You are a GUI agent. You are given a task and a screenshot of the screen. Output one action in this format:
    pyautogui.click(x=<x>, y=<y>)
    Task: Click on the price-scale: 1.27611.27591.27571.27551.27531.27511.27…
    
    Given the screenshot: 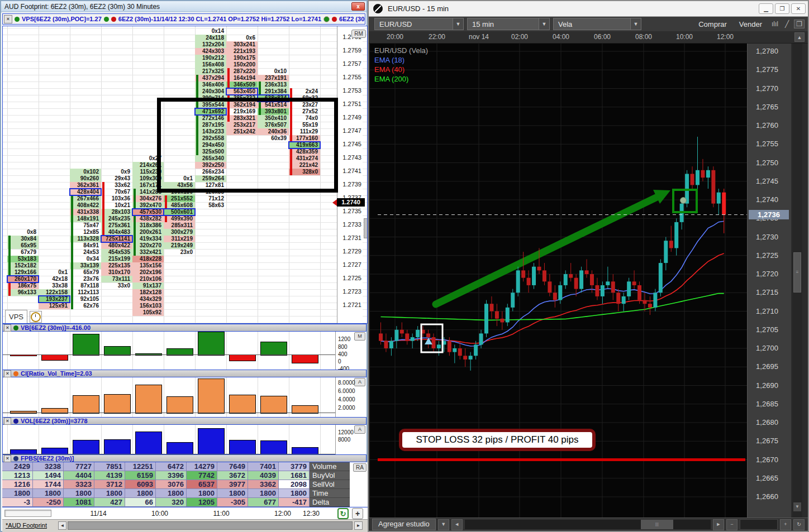 What is the action you would take?
    pyautogui.click(x=350, y=175)
    